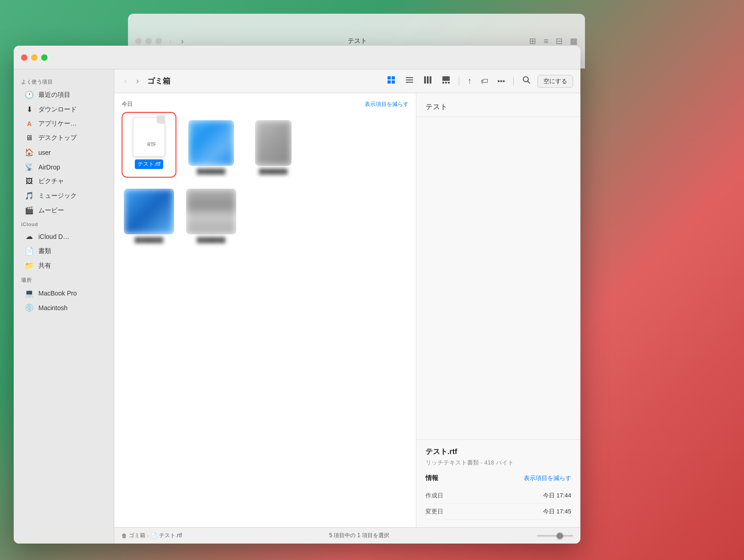  I want to click on sidebar-label-downloads: ダウンロード, so click(58, 110).